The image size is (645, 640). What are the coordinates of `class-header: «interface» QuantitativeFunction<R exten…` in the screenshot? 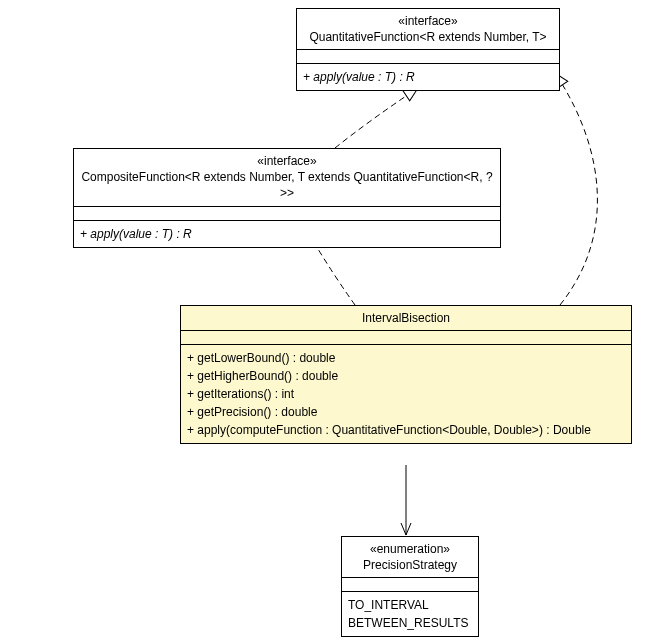 It's located at (428, 30).